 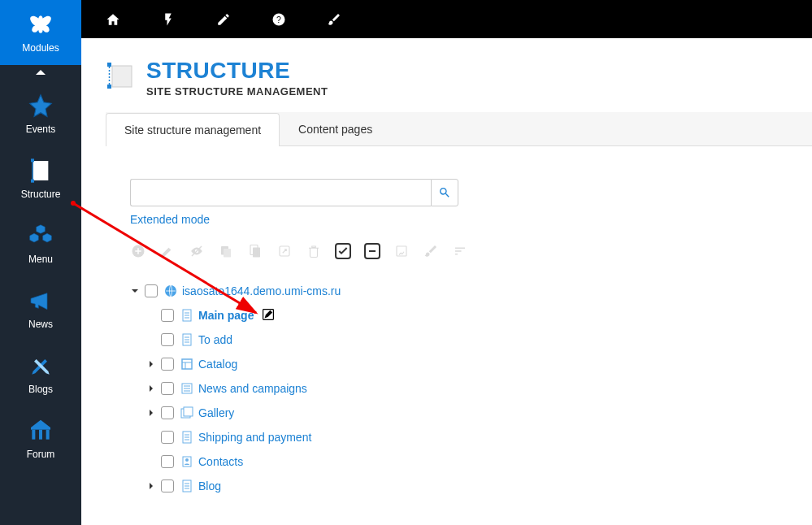 What do you see at coordinates (262, 291) in the screenshot?
I see `tree-root-label: isaosato1644.demo.umi-cms.ru` at bounding box center [262, 291].